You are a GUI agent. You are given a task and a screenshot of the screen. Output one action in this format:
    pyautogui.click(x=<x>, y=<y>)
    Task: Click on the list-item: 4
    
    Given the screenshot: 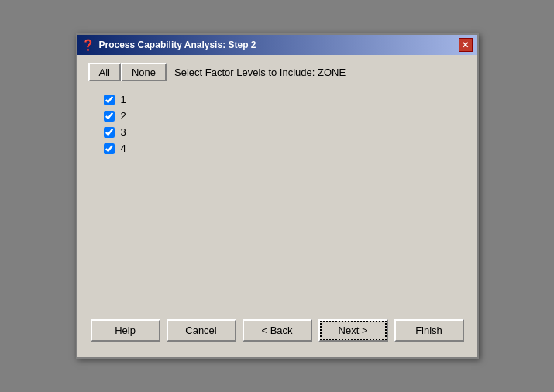 What is the action you would take?
    pyautogui.click(x=285, y=149)
    